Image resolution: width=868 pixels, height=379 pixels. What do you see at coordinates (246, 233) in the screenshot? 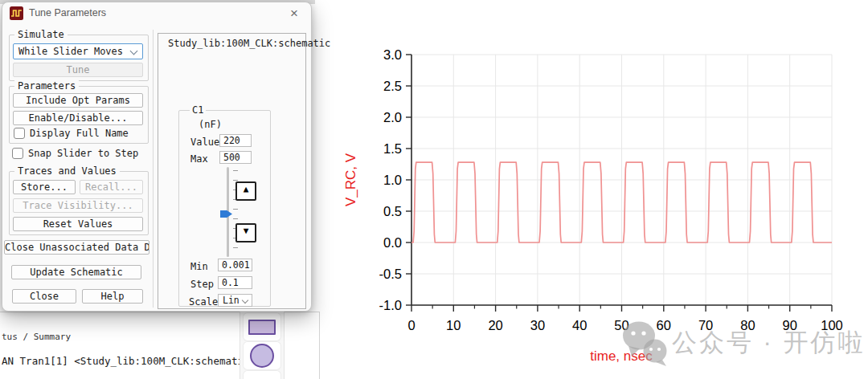
I see `slider-down-button: ▼` at bounding box center [246, 233].